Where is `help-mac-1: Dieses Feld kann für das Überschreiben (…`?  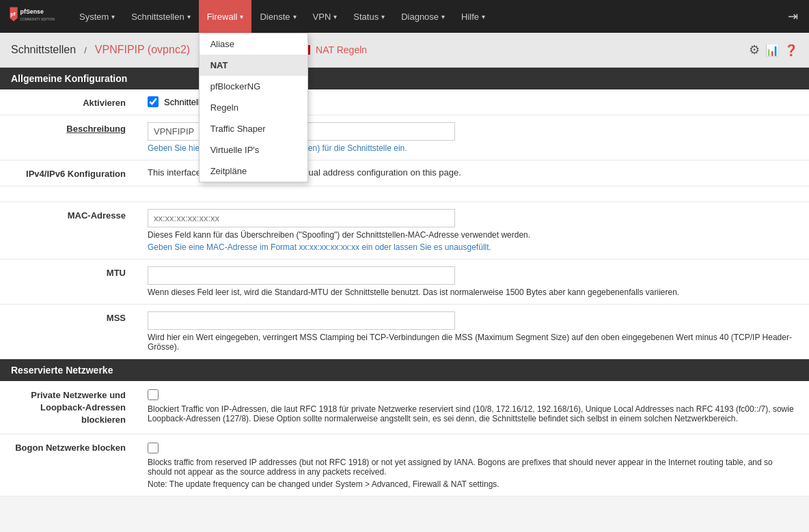 help-mac-1: Dieses Feld kann für das Überschreiben (… is located at coordinates (473, 235).